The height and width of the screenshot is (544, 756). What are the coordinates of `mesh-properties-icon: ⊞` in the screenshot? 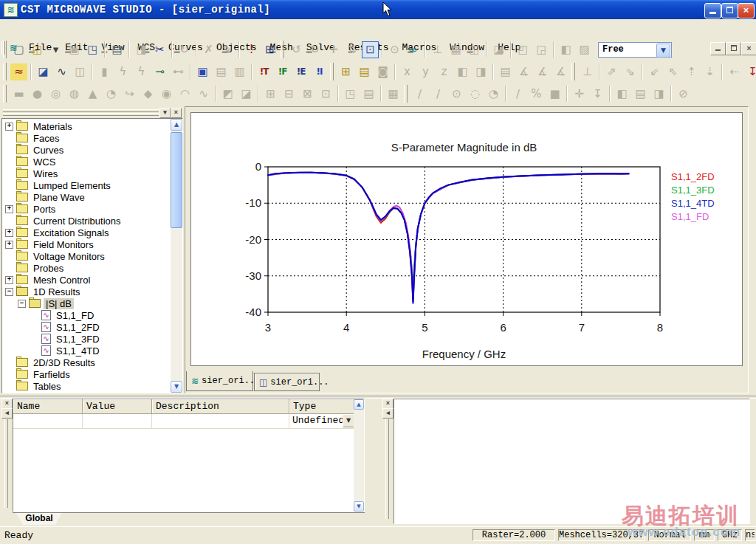 It's located at (346, 72).